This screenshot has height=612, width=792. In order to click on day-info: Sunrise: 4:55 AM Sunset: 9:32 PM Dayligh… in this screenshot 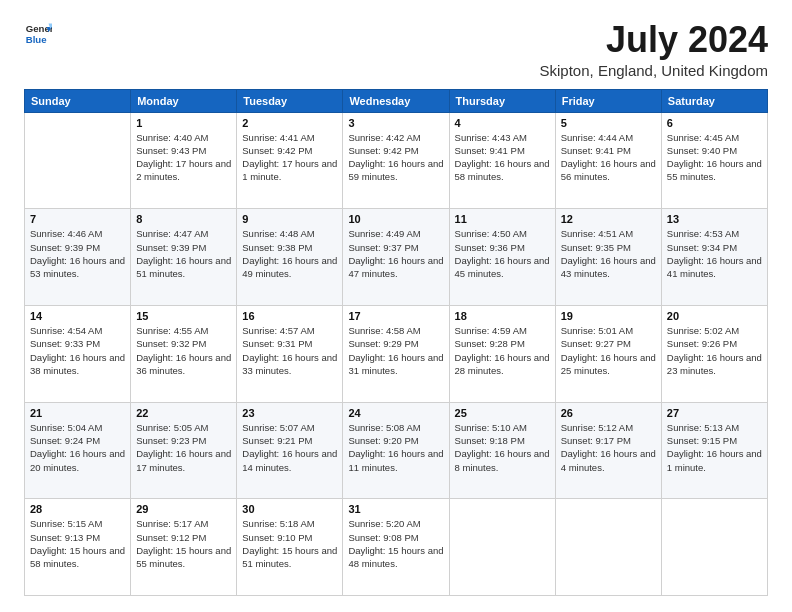, I will do `click(184, 350)`.